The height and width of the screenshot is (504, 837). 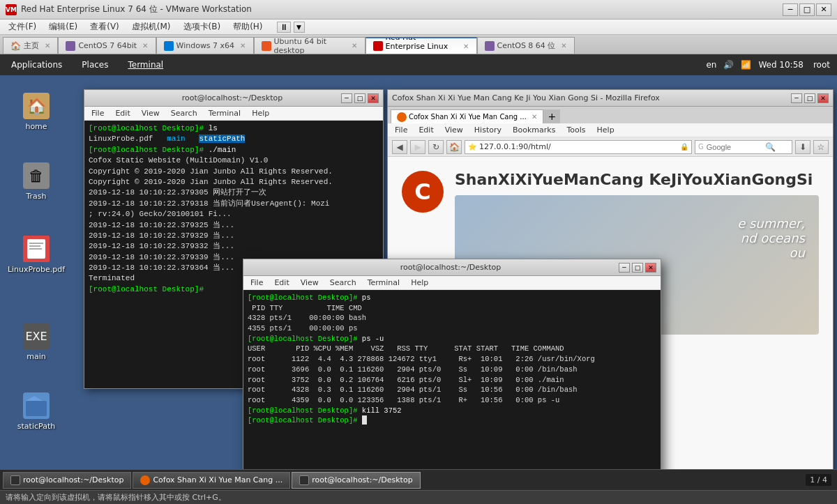 I want to click on ff-download-btn: ⬇, so click(x=803, y=147).